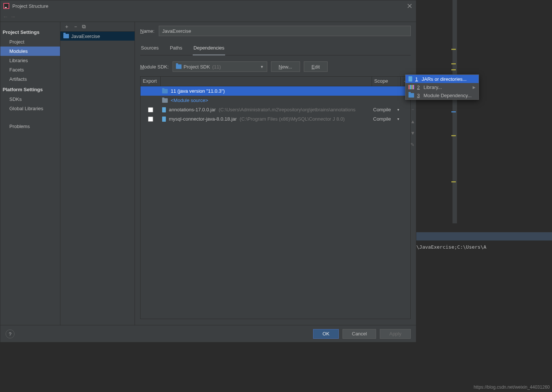 The height and width of the screenshot is (392, 552). What do you see at coordinates (417, 79) in the screenshot?
I see `popup-shortcut: 1` at bounding box center [417, 79].